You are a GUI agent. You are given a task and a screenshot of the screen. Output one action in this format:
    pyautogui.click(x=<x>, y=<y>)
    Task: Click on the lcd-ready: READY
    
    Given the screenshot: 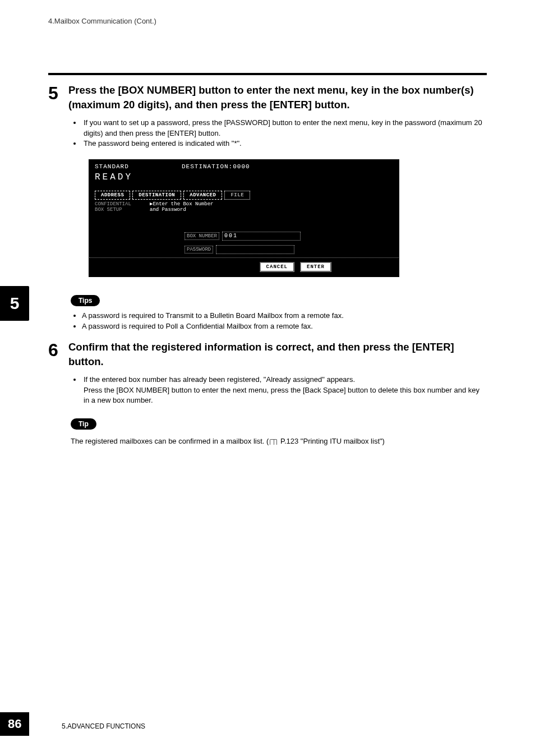 What is the action you would take?
    pyautogui.click(x=114, y=177)
    